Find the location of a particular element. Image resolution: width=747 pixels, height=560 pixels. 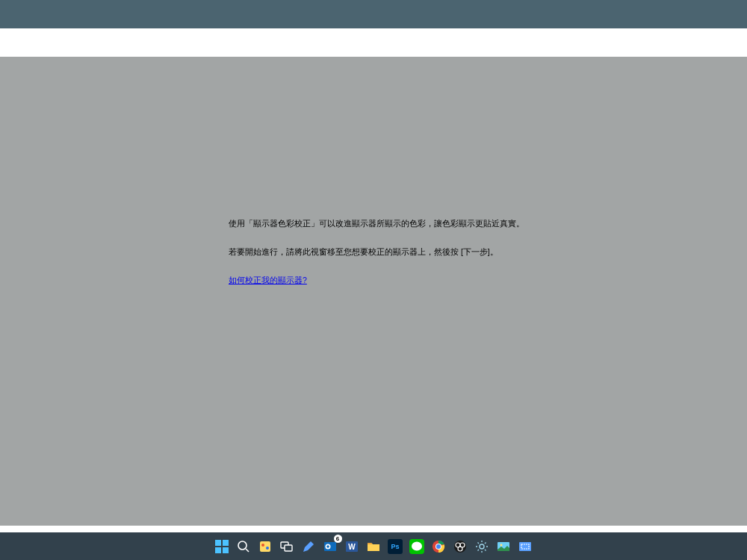

task-view-icon is located at coordinates (287, 547).